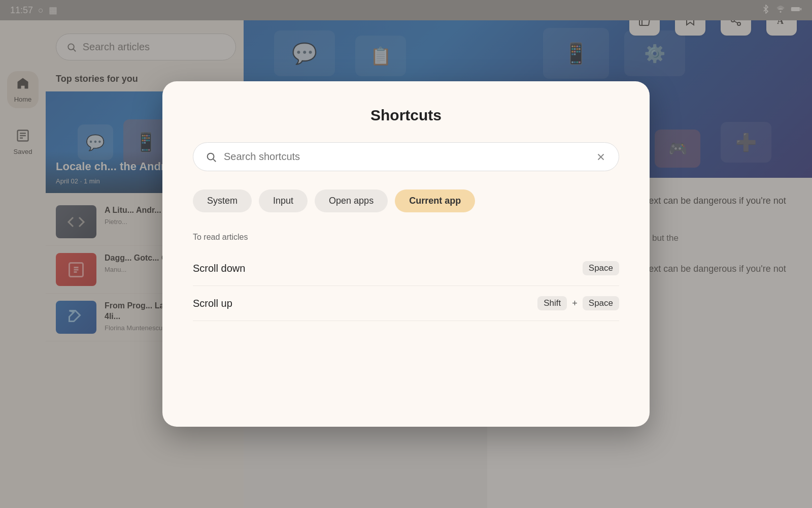  Describe the element at coordinates (219, 268) in the screenshot. I see `shortcut-scroll-down-name: Scroll down` at that location.